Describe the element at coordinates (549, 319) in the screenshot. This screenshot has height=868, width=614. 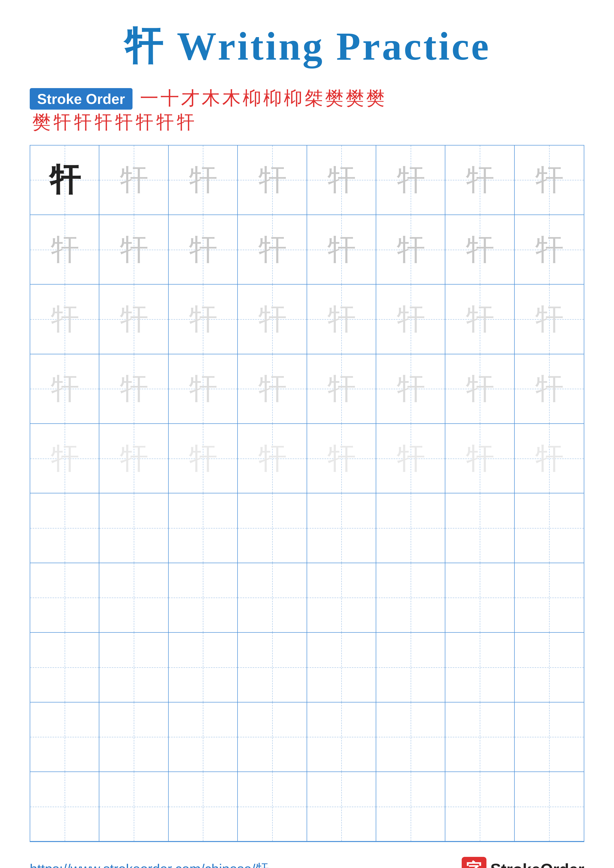
I see `grid-cell-3-8: 㸩` at that location.